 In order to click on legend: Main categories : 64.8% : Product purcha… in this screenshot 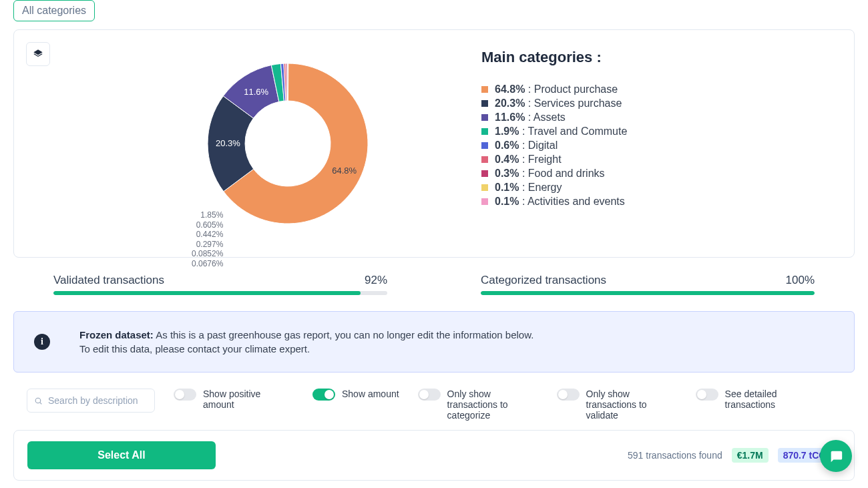, I will do `click(554, 127)`.